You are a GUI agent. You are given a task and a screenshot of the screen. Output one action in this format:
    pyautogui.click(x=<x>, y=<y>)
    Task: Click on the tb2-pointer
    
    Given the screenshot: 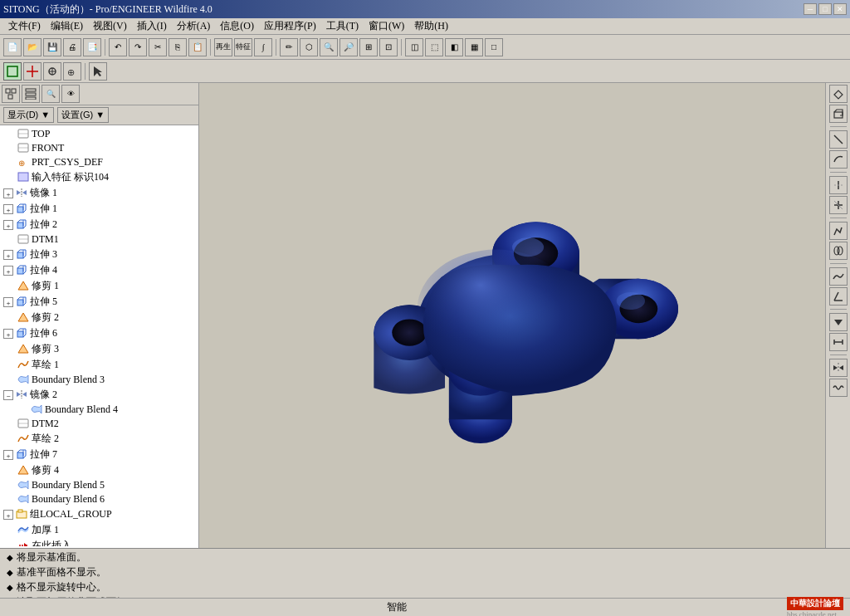 What is the action you would take?
    pyautogui.click(x=98, y=71)
    